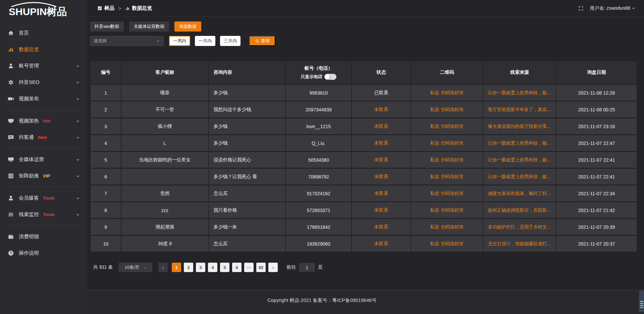 The width and height of the screenshot is (644, 314). I want to click on range-week-button: 一周内, so click(180, 41).